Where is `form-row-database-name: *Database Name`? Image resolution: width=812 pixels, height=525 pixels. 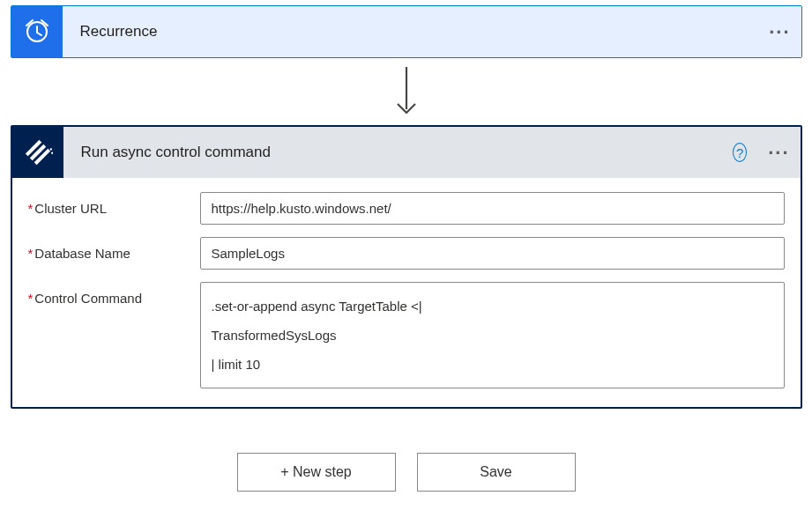
form-row-database-name: *Database Name is located at coordinates (406, 254).